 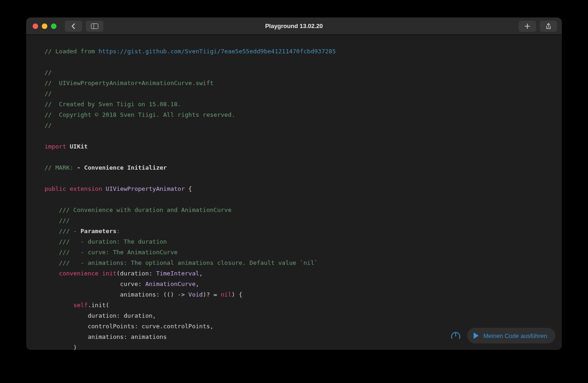 What do you see at coordinates (140, 115) in the screenshot?
I see `code-comment: // Copyright © 2018 Sven Tiigi. All righ…` at bounding box center [140, 115].